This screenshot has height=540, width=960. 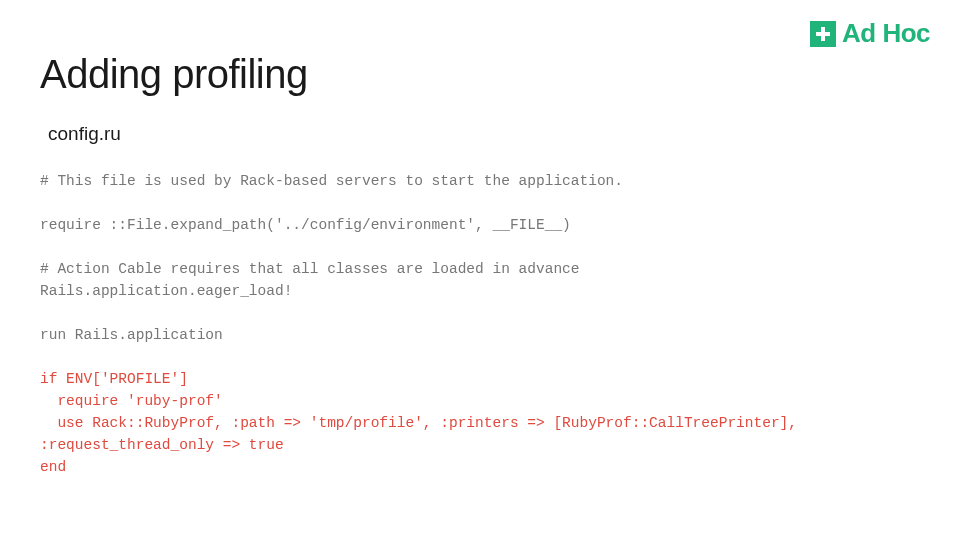 I want to click on plus-square-icon, so click(x=823, y=34).